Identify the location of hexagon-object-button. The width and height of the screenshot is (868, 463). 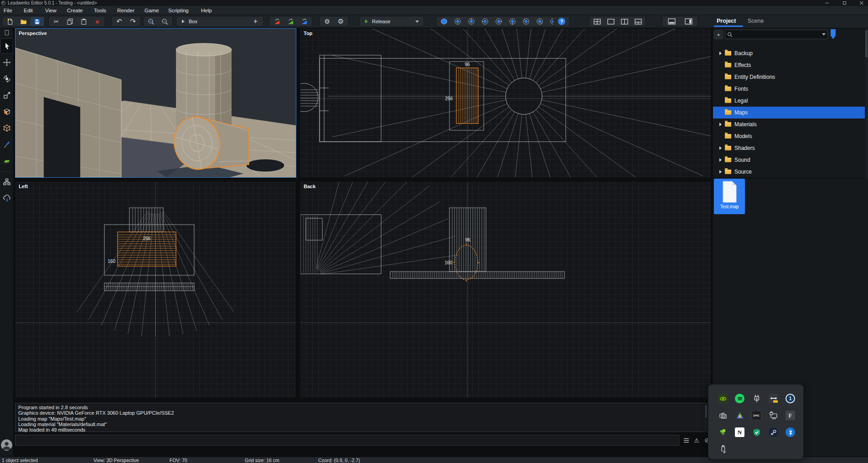
(444, 21).